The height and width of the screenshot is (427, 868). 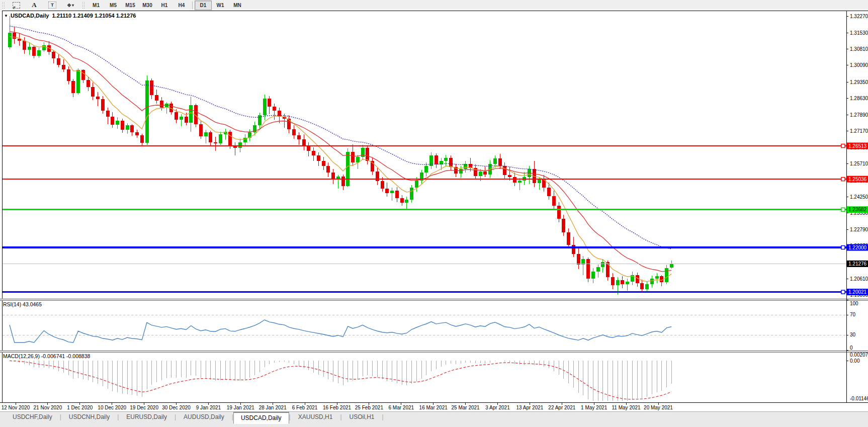 I want to click on date-label: 16 Mar 2021, so click(x=433, y=407).